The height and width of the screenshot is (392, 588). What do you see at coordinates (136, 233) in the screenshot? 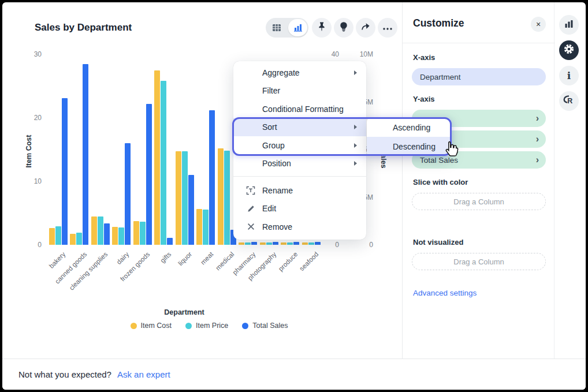
I see `bar-item-cost-frozen-goods` at bounding box center [136, 233].